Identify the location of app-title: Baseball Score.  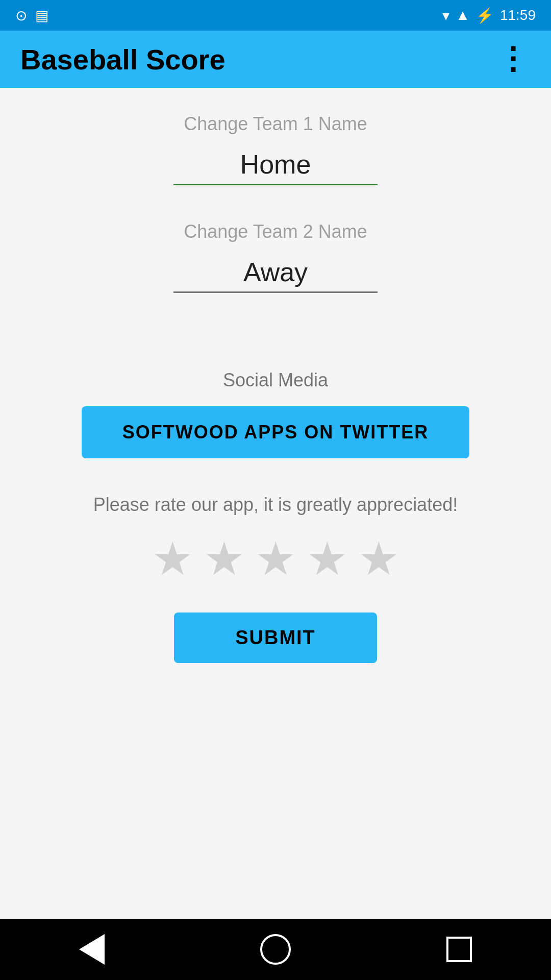
(123, 59).